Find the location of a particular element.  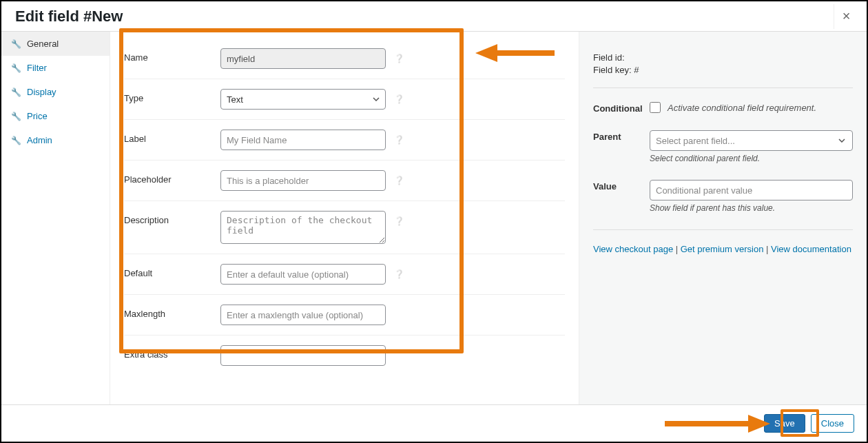

placeholder-input is located at coordinates (303, 181).